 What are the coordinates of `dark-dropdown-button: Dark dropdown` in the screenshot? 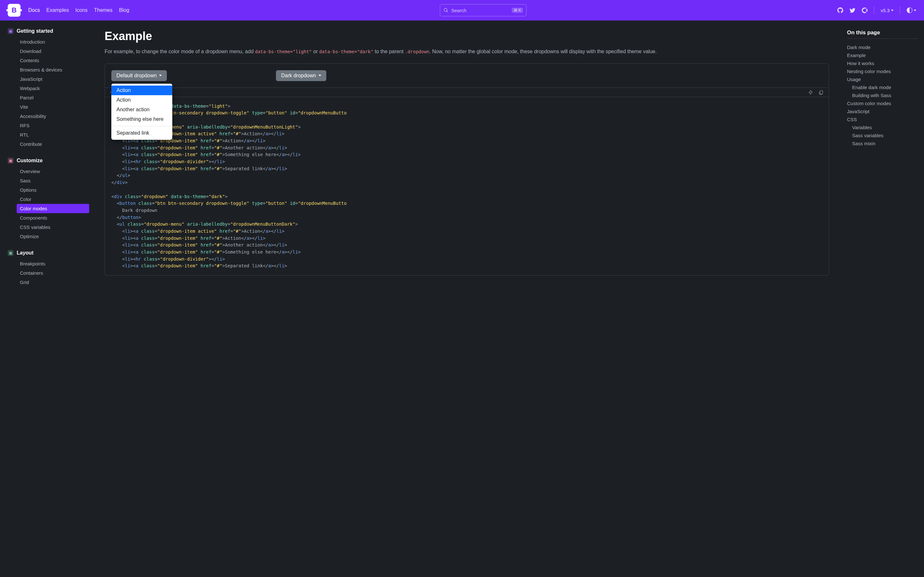 It's located at (301, 76).